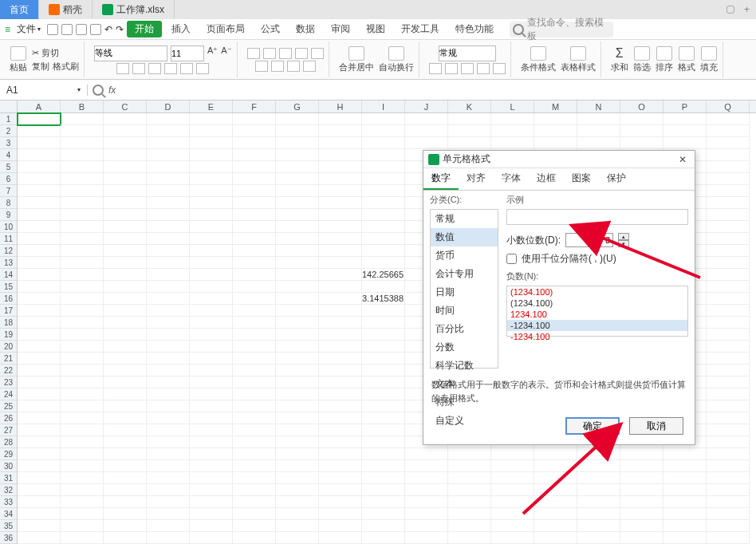  I want to click on column-header: M, so click(556, 107).